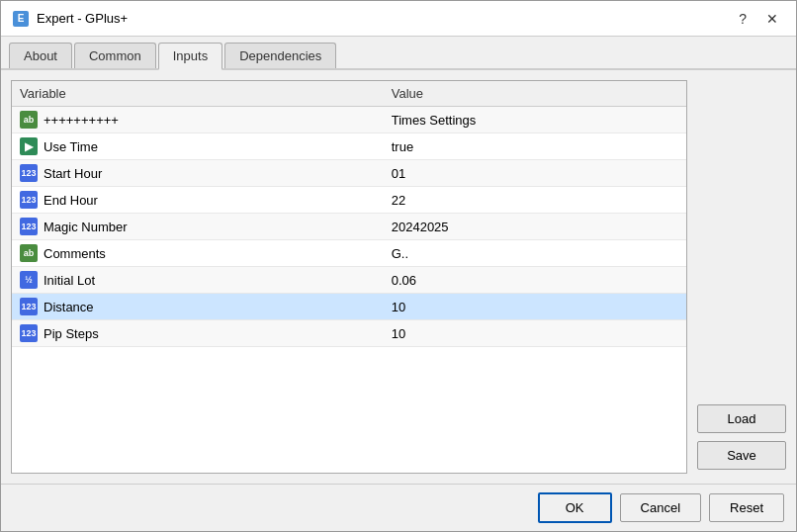 Image resolution: width=797 pixels, height=532 pixels. I want to click on variable-cell: 123 Start Hour, so click(198, 173).